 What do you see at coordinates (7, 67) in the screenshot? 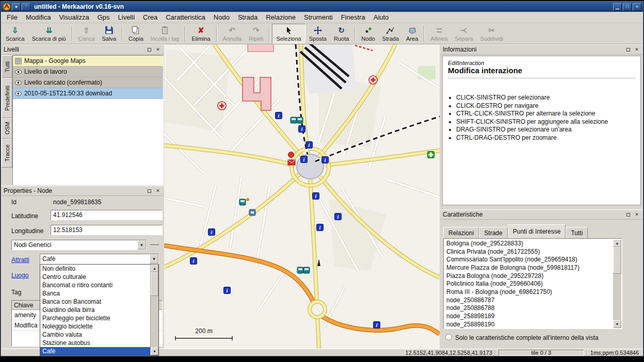
I see `layers-tab-tutti: Tutti` at bounding box center [7, 67].